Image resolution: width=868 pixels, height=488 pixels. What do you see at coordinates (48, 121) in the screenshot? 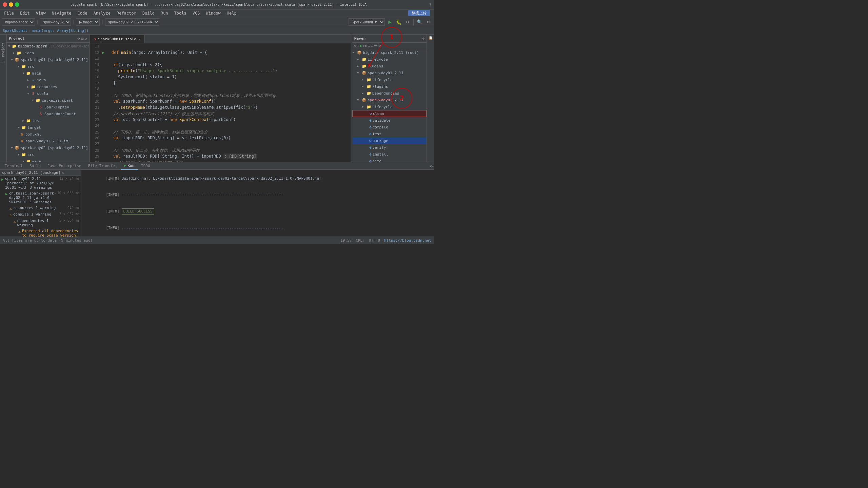
I see `tree-day01-test: ▶ 📁 test` at bounding box center [48, 121].